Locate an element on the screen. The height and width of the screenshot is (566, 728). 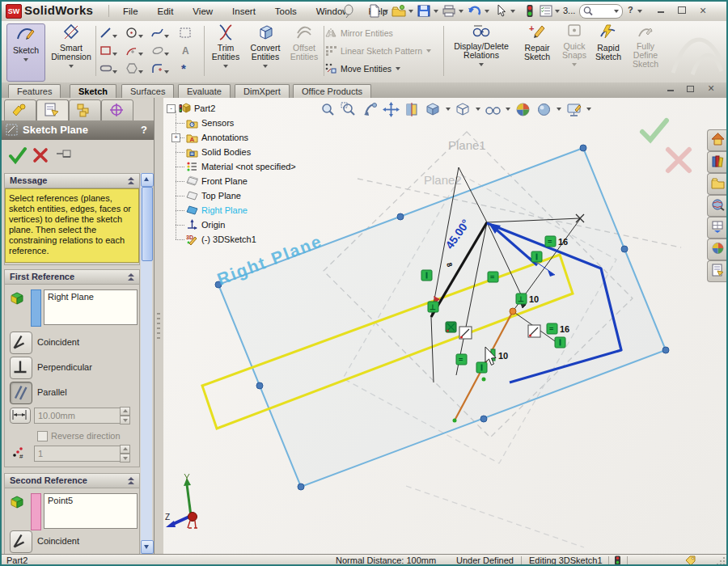
status-rebuild-icon is located at coordinates (618, 560).